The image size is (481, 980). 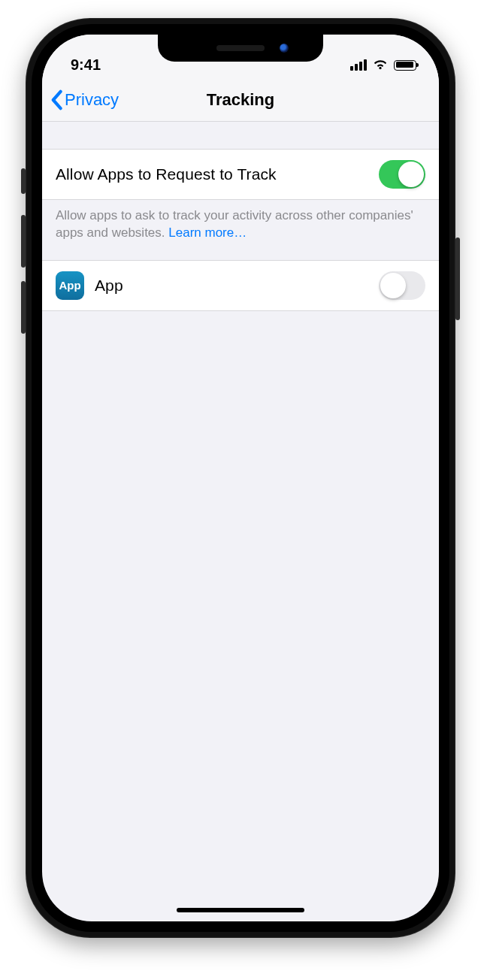 What do you see at coordinates (240, 48) in the screenshot?
I see `speaker-grille` at bounding box center [240, 48].